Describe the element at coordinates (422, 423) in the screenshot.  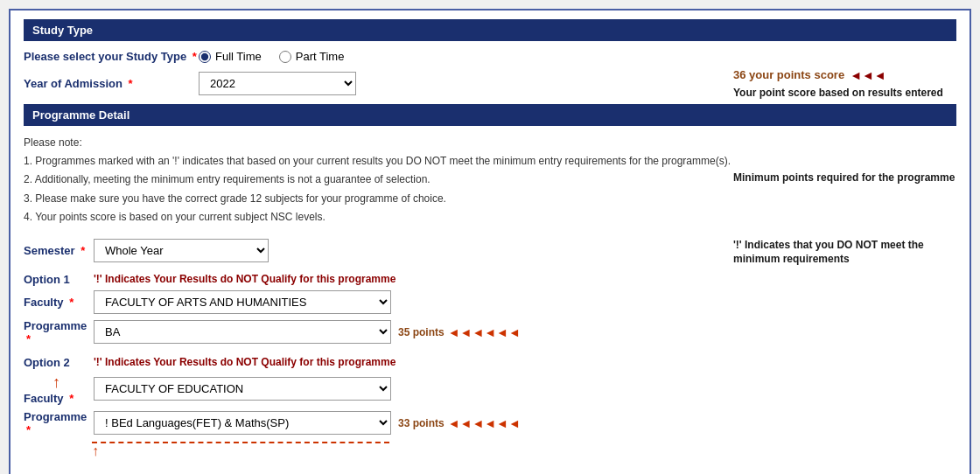
I see `option2-points: 33 points` at that location.